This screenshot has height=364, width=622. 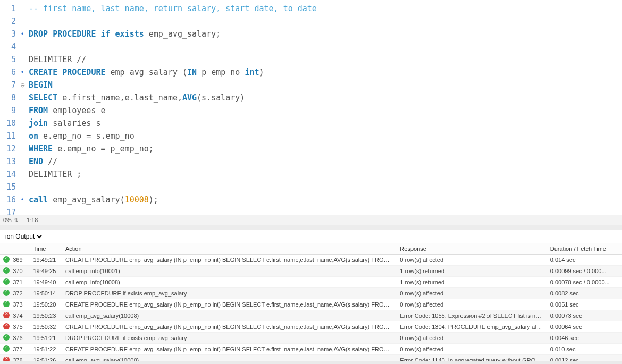 I want to click on zoom-control: 0% ⇅, so click(x=11, y=220).